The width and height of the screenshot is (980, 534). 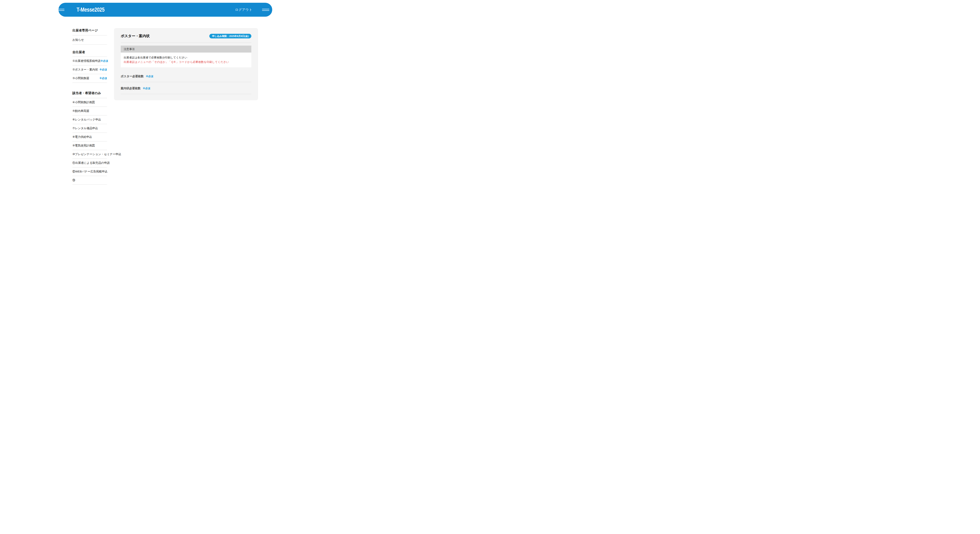 I want to click on sidebar-item-label: ④小間装飾計画図, so click(x=84, y=102).